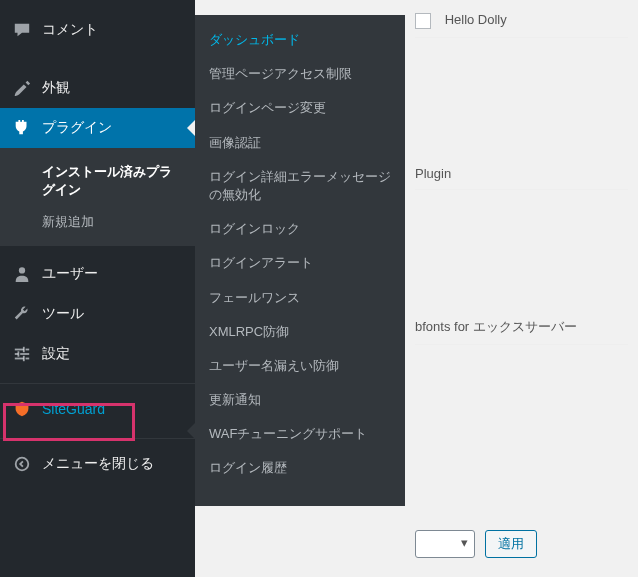  I want to click on plugin-row: Hello Dolly, so click(522, 21).